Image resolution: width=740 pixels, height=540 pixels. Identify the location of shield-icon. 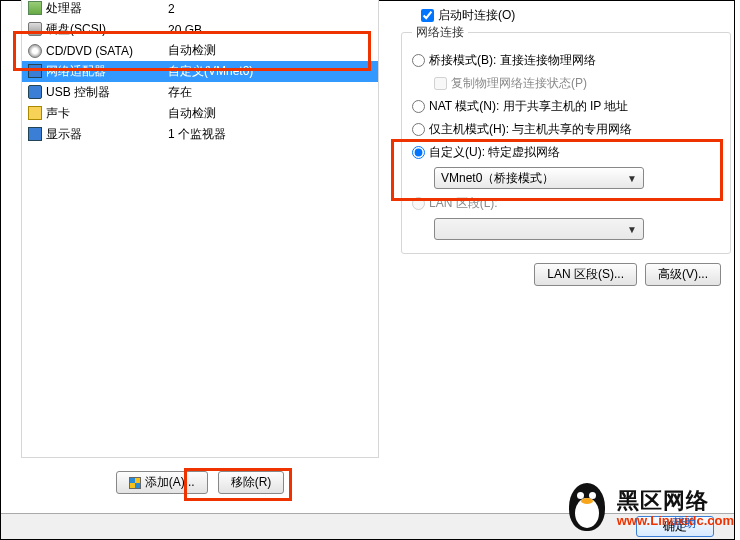
(135, 483).